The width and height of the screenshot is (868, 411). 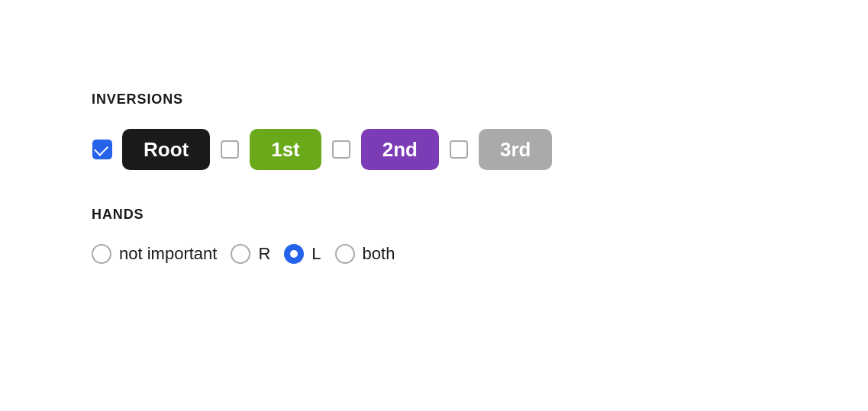 I want to click on radio-circle-not-important, so click(x=102, y=254).